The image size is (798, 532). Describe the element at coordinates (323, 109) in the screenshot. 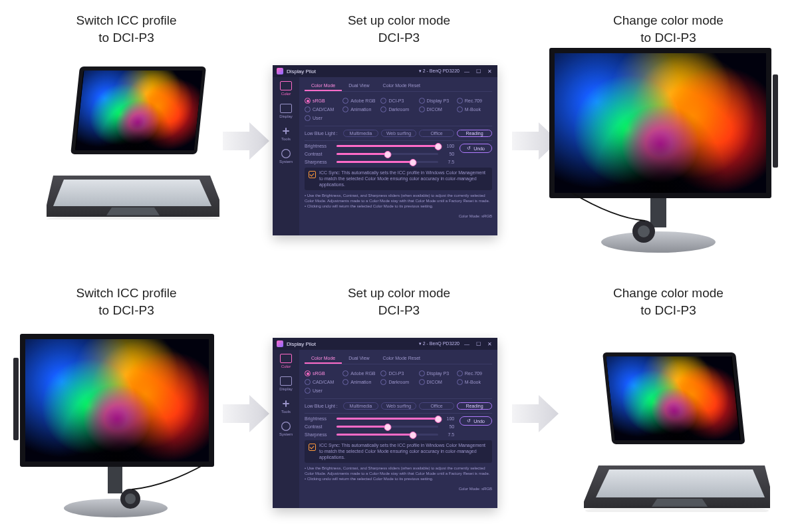

I see `color-mode-label: CAD/CAM` at that location.